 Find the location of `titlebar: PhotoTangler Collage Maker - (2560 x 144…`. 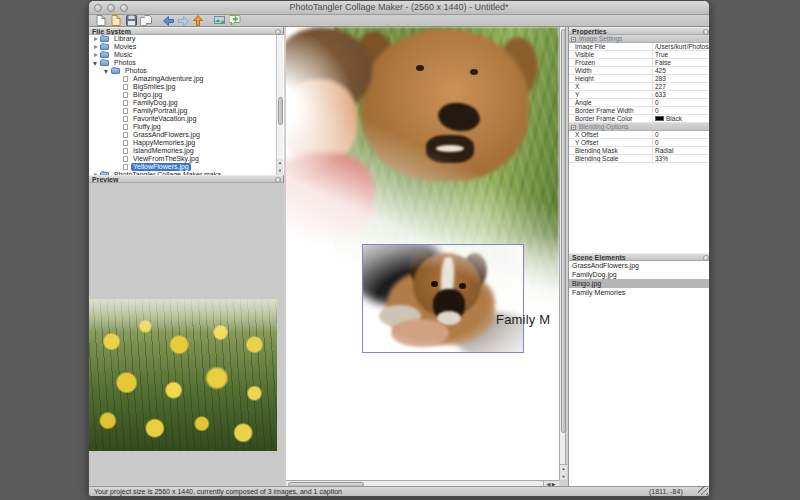

titlebar: PhotoTangler Collage Maker - (2560 x 144… is located at coordinates (399, 8).